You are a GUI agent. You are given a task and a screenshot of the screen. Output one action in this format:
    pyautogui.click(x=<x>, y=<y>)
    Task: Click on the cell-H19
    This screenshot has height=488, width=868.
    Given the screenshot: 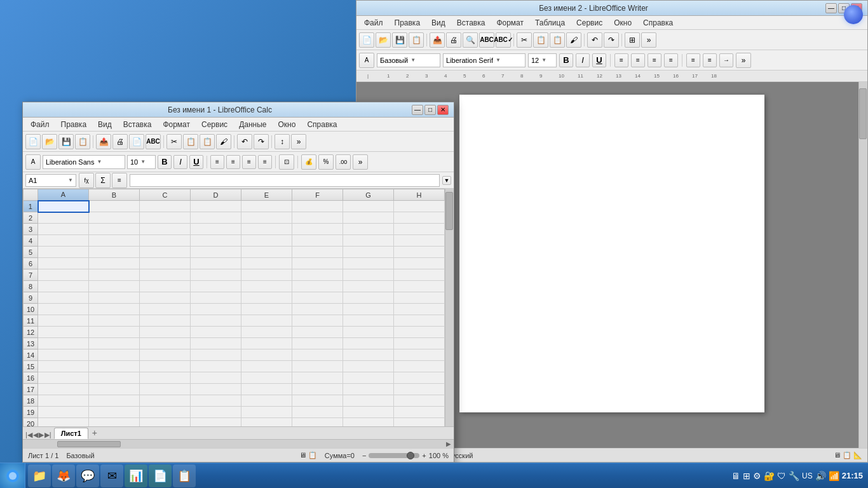 What is the action you would take?
    pyautogui.click(x=419, y=412)
    